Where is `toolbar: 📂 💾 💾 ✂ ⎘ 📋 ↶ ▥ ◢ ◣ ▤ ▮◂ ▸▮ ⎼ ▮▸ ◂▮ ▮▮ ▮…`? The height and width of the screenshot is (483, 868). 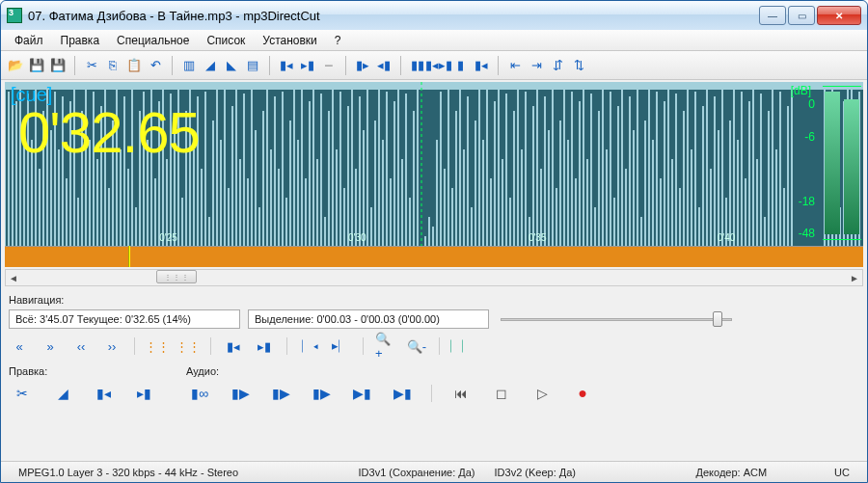
toolbar: 📂 💾 💾 ✂ ⎘ 📋 ↶ ▥ ◢ ◣ ▤ ▮◂ ▸▮ ⎼ ▮▸ ◂▮ ▮▮ ▮… is located at coordinates (434, 66).